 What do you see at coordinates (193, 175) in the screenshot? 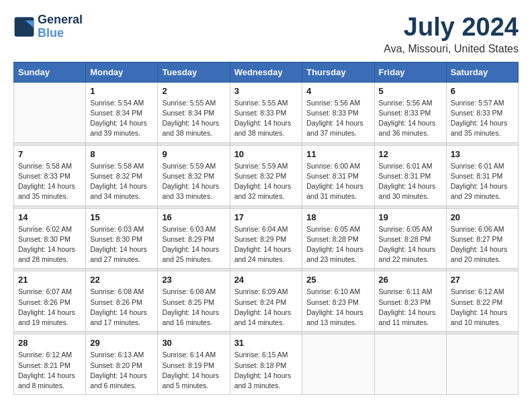
I see `calendar-cell: 9Sunrise: 5:59 AM Sunset: 8:32 PM Daylig…` at bounding box center [193, 175].